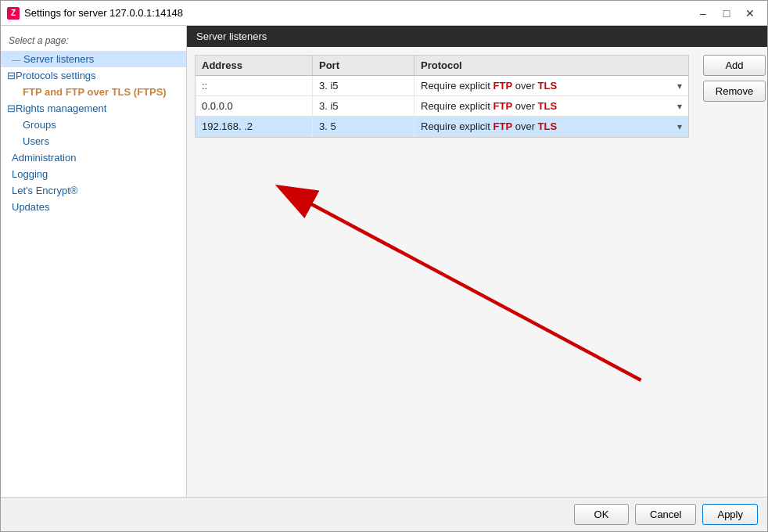 The image size is (768, 532). What do you see at coordinates (442, 127) in the screenshot?
I see `table-row: 192.168. .2 3. 5 Require explicit FTP ov…` at bounding box center [442, 127].